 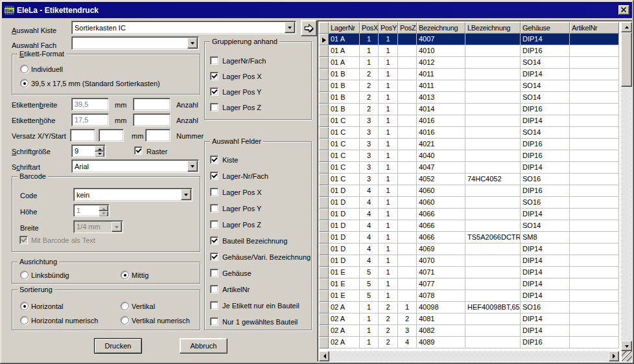 I want to click on etikettenhoehe-input: 17,5, so click(x=90, y=120).